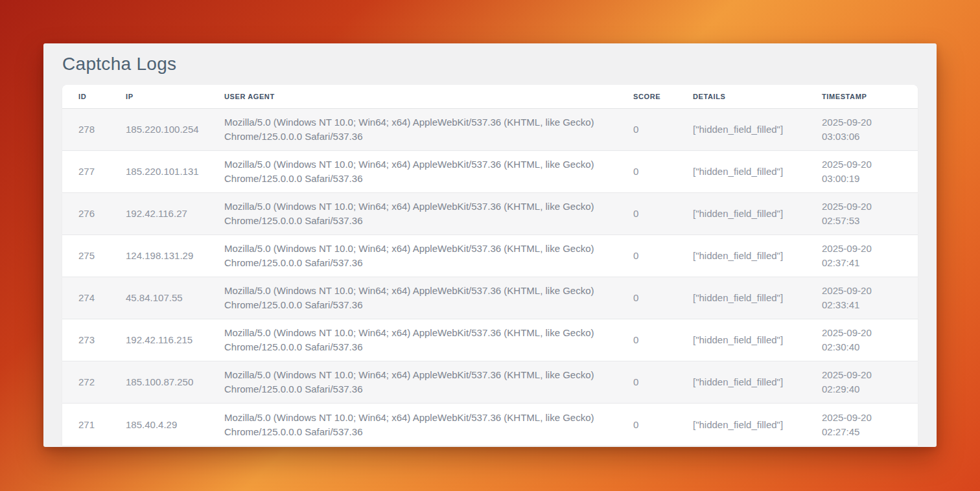 Image resolution: width=980 pixels, height=491 pixels. I want to click on column-header-timestamp: TIMESTAMP, so click(870, 97).